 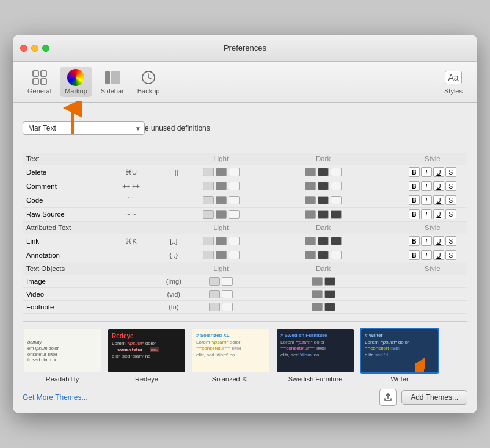 I want to click on toolbar: General Markup Sidebar, so click(x=245, y=82).